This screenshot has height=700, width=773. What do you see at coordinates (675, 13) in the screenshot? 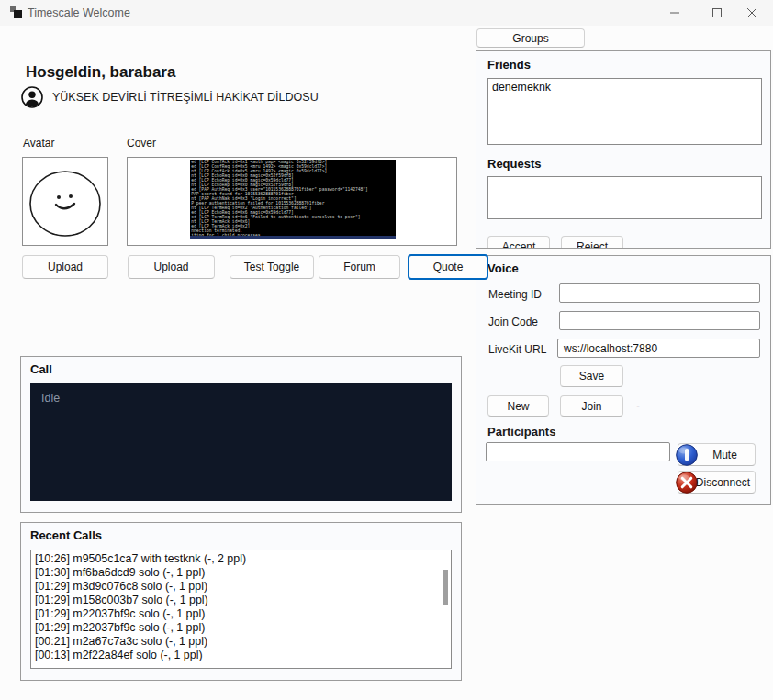
I see `minimize-icon` at bounding box center [675, 13].